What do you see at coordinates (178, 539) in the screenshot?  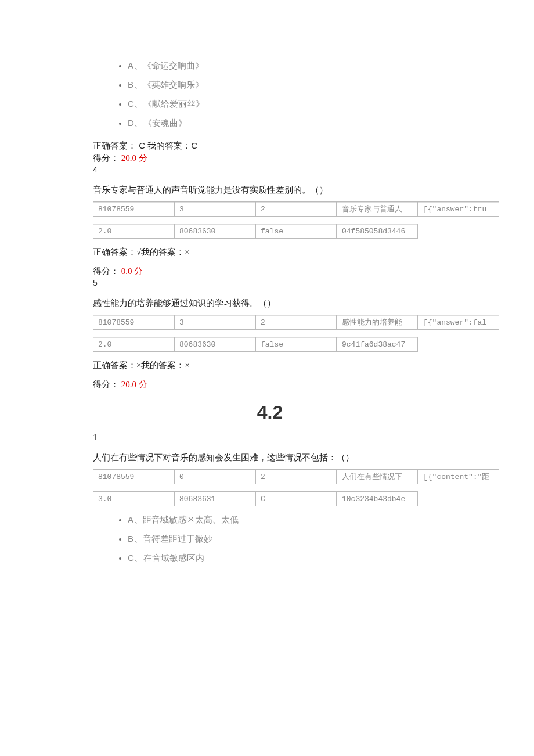 I see `option-text: 音符差距过于微妙` at bounding box center [178, 539].